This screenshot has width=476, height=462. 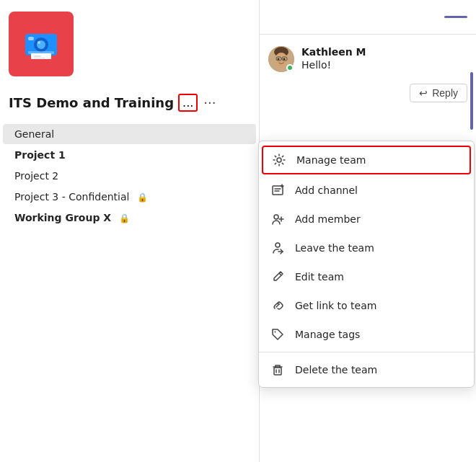 I want to click on chat-topbar, so click(x=368, y=17).